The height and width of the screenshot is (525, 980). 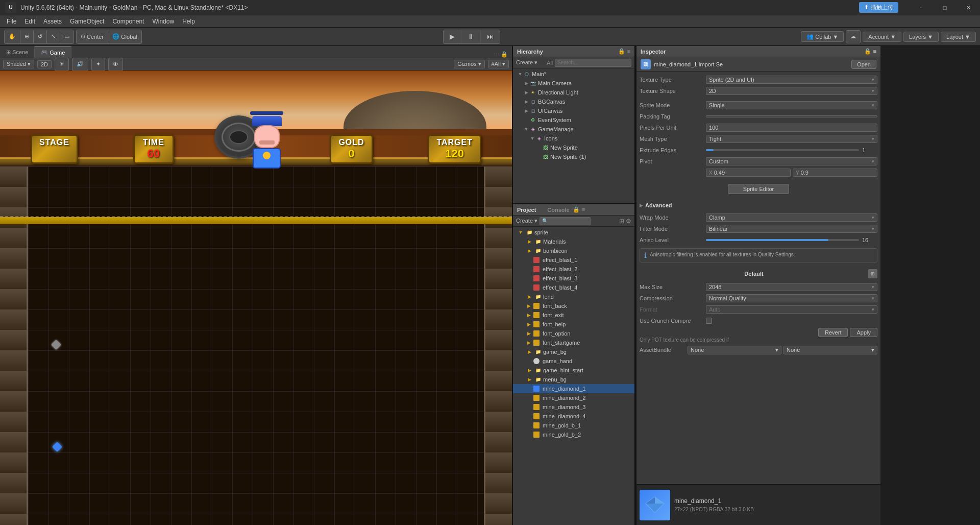 What do you see at coordinates (576, 209) in the screenshot?
I see `project-lock-icon: 🔒` at bounding box center [576, 209].